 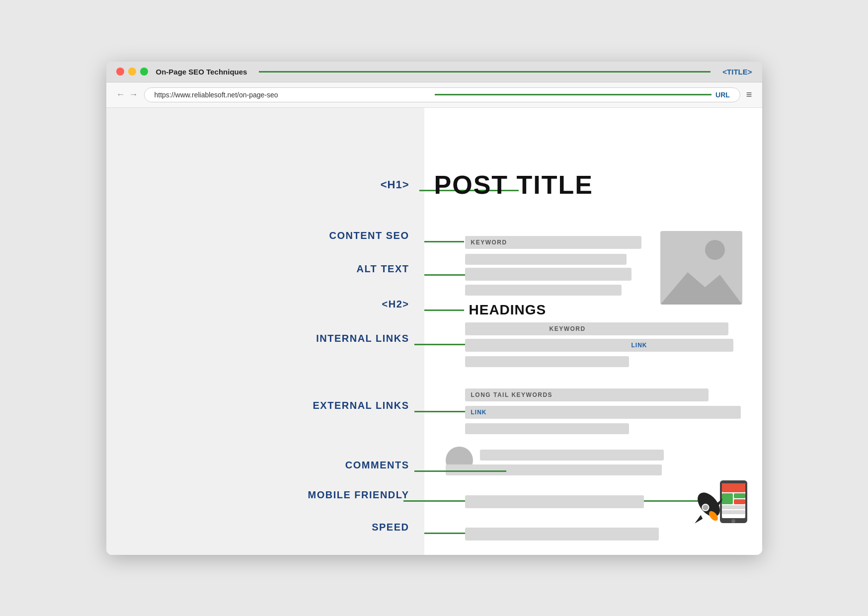 I want to click on title-tag: <TITLE>, so click(x=737, y=72).